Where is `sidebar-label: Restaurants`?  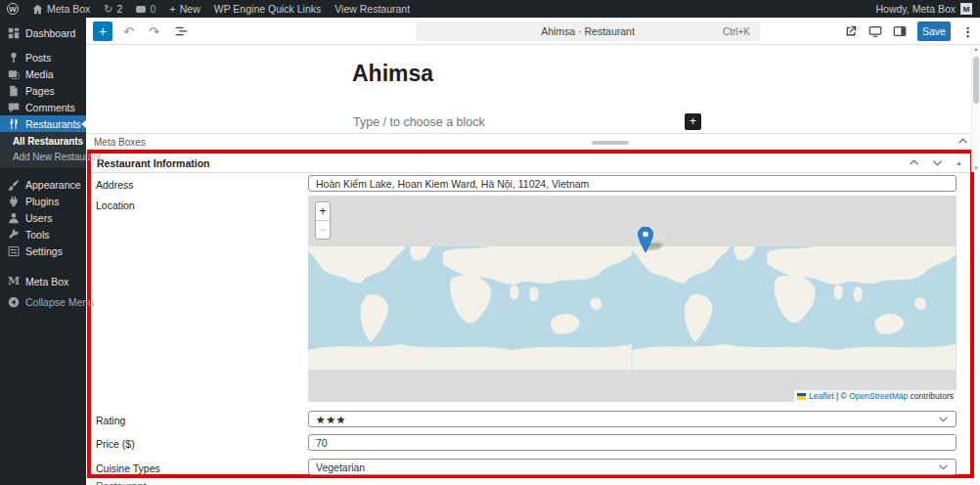 sidebar-label: Restaurants is located at coordinates (53, 124).